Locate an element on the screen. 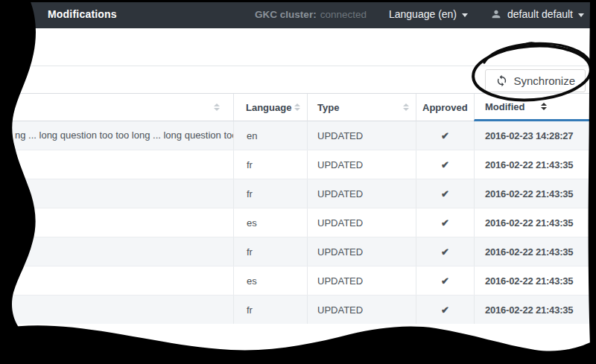  navbar-right: GKC cluster: connected Language (en) def… is located at coordinates (419, 14).